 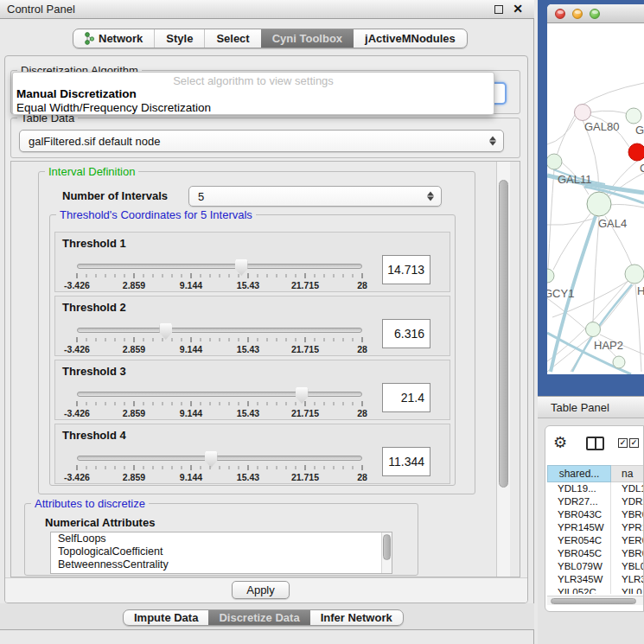 I want to click on table-row: YBR045CYBR0, so click(x=596, y=553).